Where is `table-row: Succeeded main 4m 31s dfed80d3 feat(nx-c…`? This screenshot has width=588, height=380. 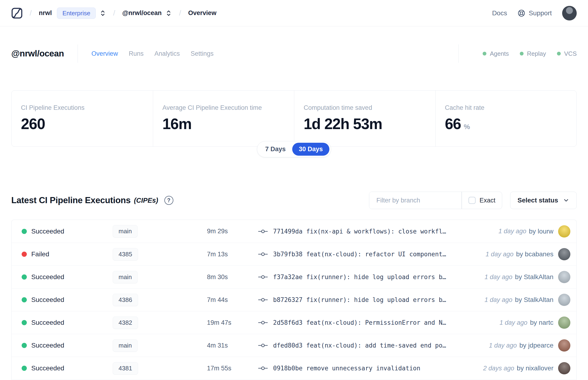
table-row: Succeeded main 4m 31s dfed80d3 feat(nx-c… is located at coordinates (294, 345).